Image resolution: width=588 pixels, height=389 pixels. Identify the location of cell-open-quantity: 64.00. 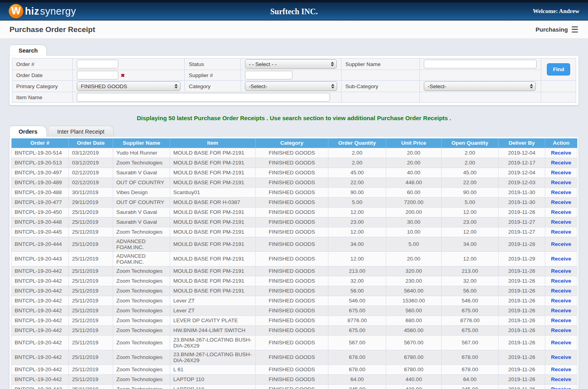
(470, 380).